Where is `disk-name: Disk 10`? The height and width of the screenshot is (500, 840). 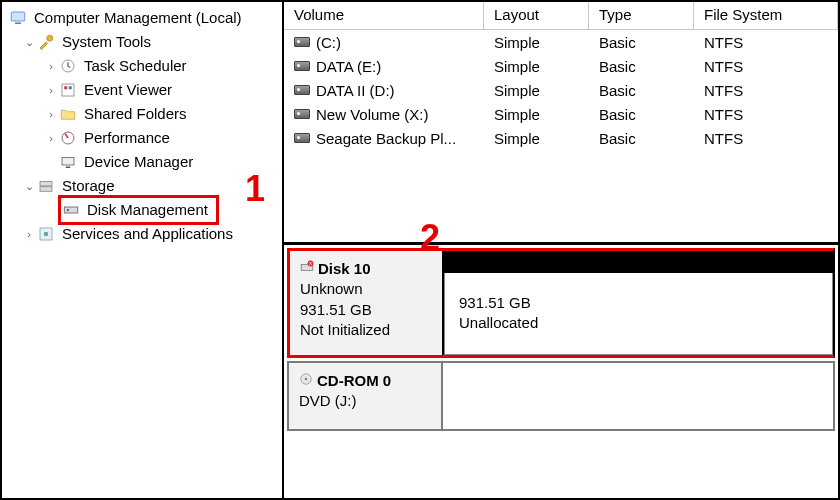 disk-name: Disk 10 is located at coordinates (344, 269).